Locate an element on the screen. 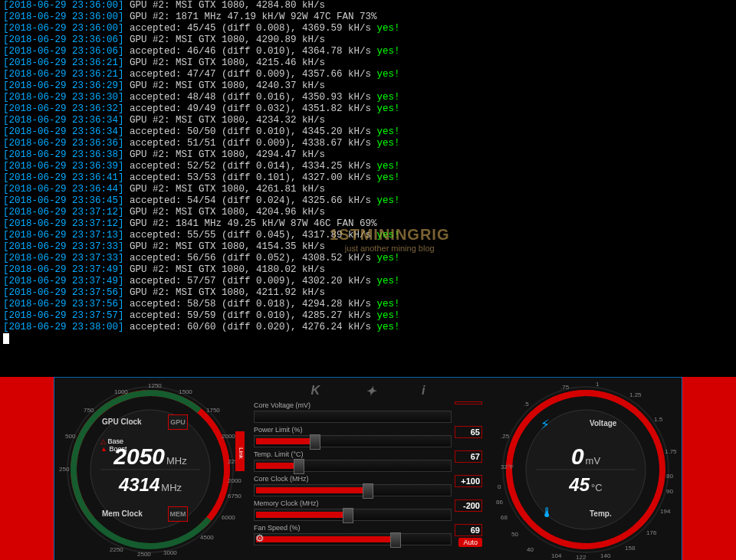 The width and height of the screenshot is (736, 560). power-limit-value: 65 is located at coordinates (468, 432).